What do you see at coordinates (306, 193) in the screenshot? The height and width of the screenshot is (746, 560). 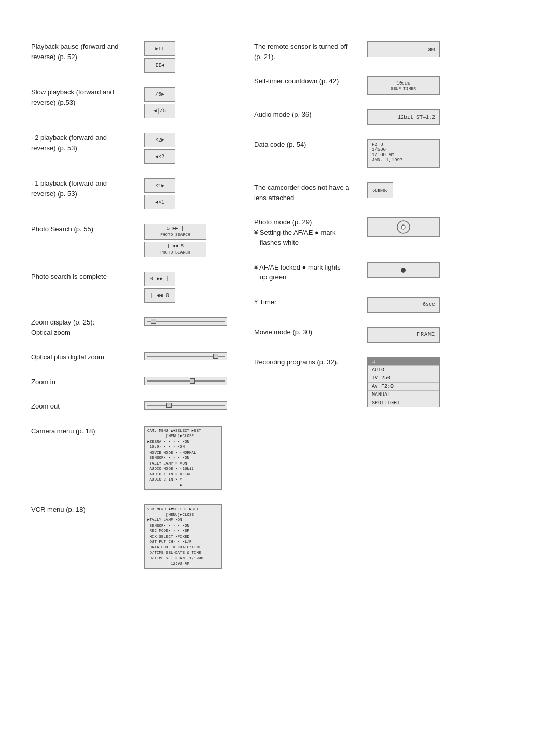 I see `no-lens-label: The camcorder does not have alens attach…` at bounding box center [306, 193].